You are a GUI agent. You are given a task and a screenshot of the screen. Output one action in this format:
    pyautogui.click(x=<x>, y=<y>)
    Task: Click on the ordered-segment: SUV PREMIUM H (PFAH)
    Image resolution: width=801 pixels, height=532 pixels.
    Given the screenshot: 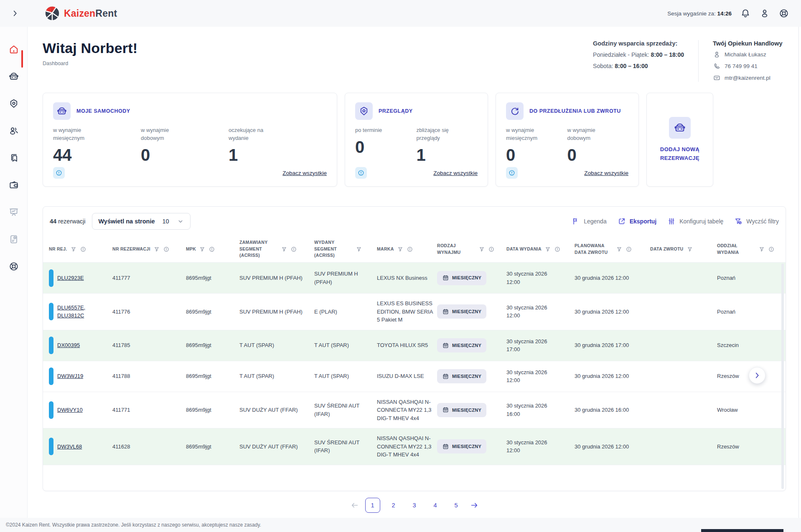 What is the action you would take?
    pyautogui.click(x=277, y=312)
    